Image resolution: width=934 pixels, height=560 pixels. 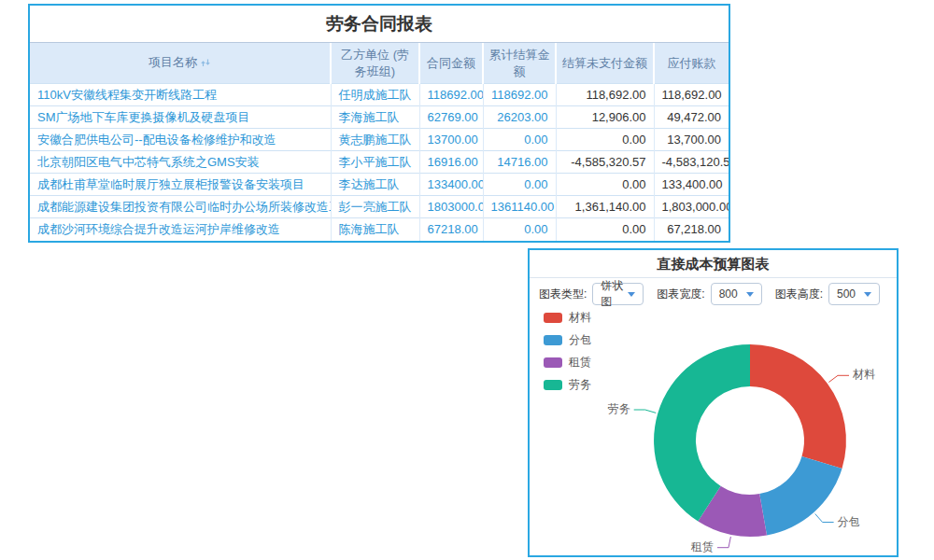 I want to click on contractor-cell: 彭一亮施工队, so click(x=375, y=207).